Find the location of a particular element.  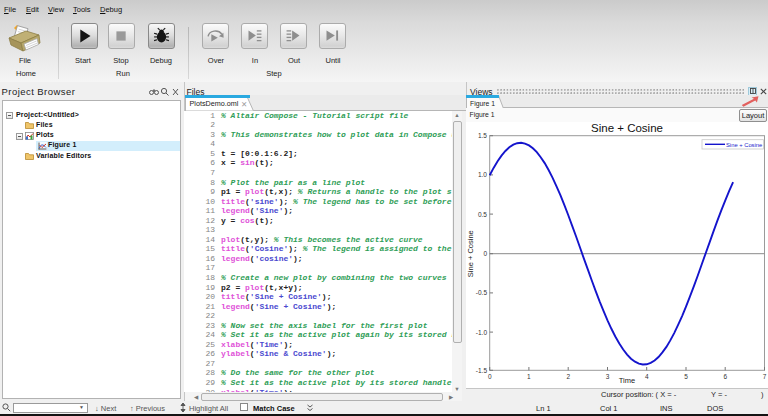

svg-text: 1.5 is located at coordinates (482, 136).